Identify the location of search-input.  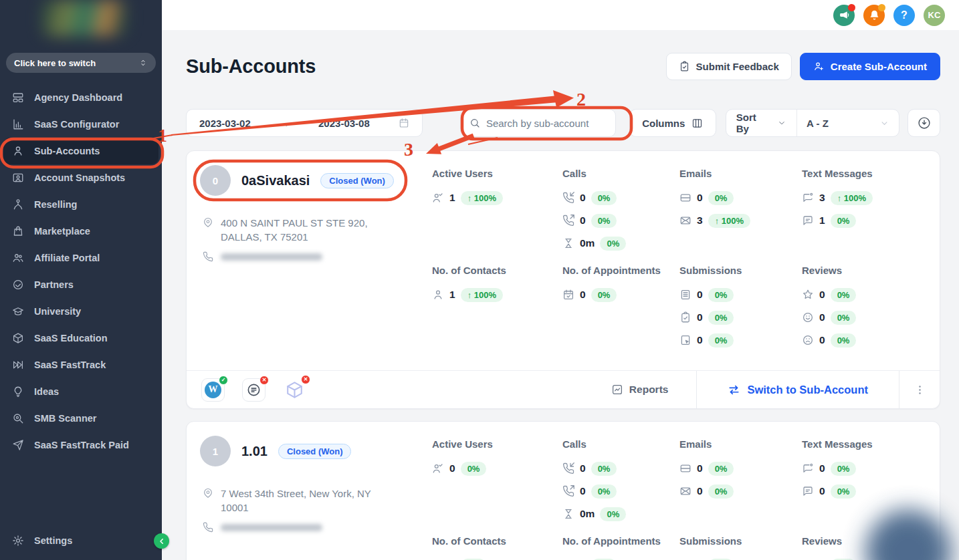
(546, 123).